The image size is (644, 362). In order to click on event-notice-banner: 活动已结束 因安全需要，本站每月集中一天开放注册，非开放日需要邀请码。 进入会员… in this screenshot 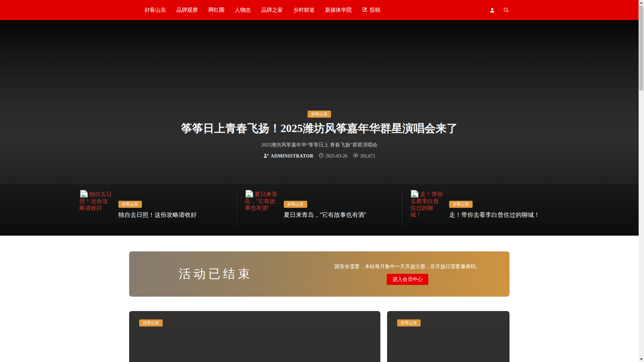, I will do `click(319, 274)`.